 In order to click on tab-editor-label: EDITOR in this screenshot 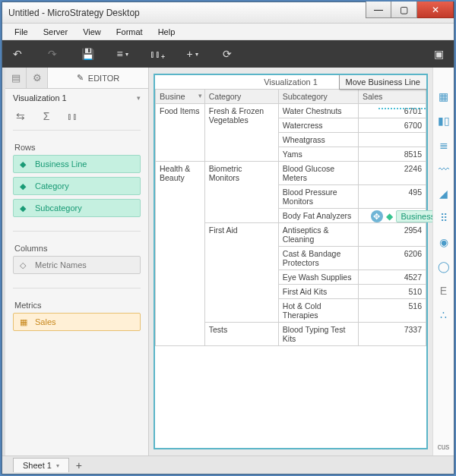, I will do `click(103, 78)`.